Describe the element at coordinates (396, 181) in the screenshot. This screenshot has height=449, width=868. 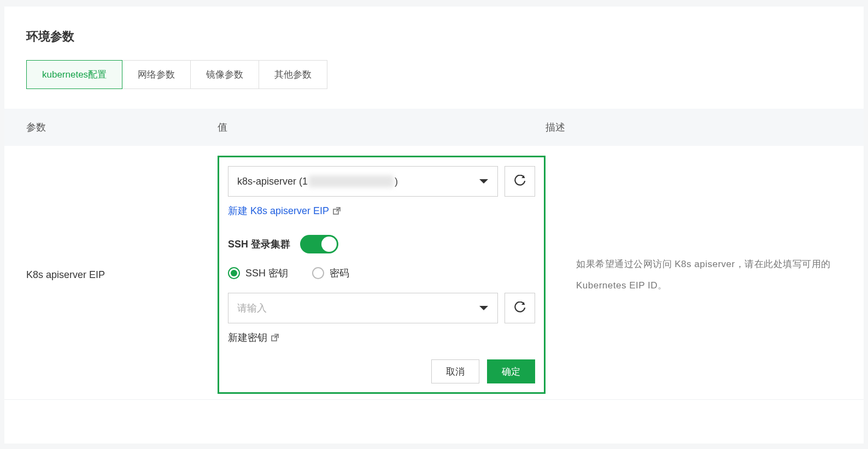
I see `eip-select-value-suffix: )` at that location.